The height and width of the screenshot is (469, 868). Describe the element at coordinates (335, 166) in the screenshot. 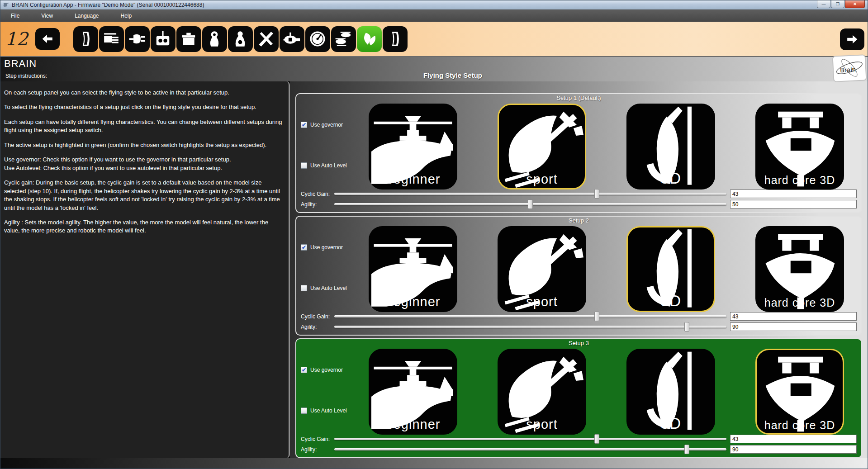

I see `setup-1-use-auto-level-checkbox: Use Auto Level` at that location.